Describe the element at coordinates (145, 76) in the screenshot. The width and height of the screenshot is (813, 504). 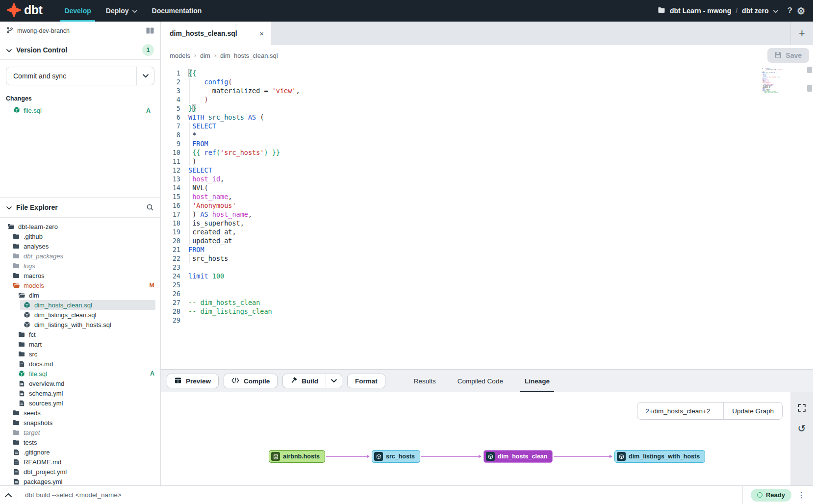
I see `commit-options-caret` at that location.